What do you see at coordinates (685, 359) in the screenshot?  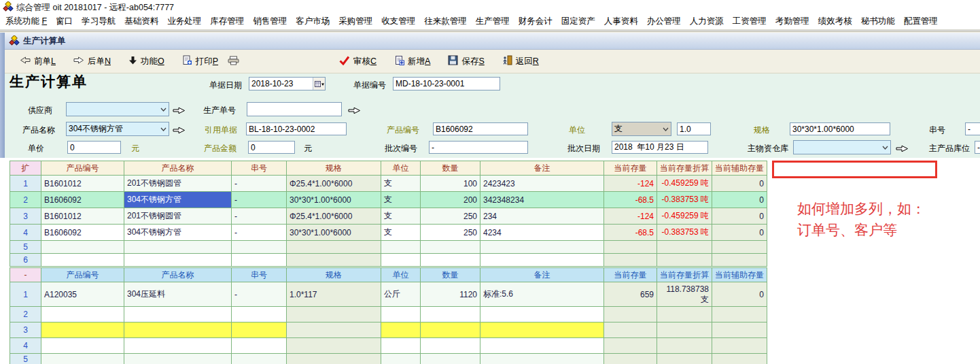 I see `grid2-cell-r5-conv` at bounding box center [685, 359].